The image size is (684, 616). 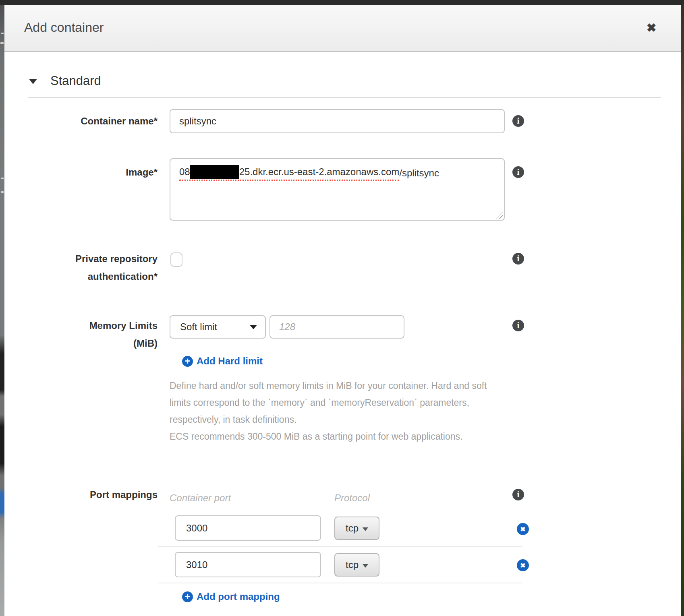 What do you see at coordinates (76, 81) in the screenshot?
I see `section-title: Standard` at bounding box center [76, 81].